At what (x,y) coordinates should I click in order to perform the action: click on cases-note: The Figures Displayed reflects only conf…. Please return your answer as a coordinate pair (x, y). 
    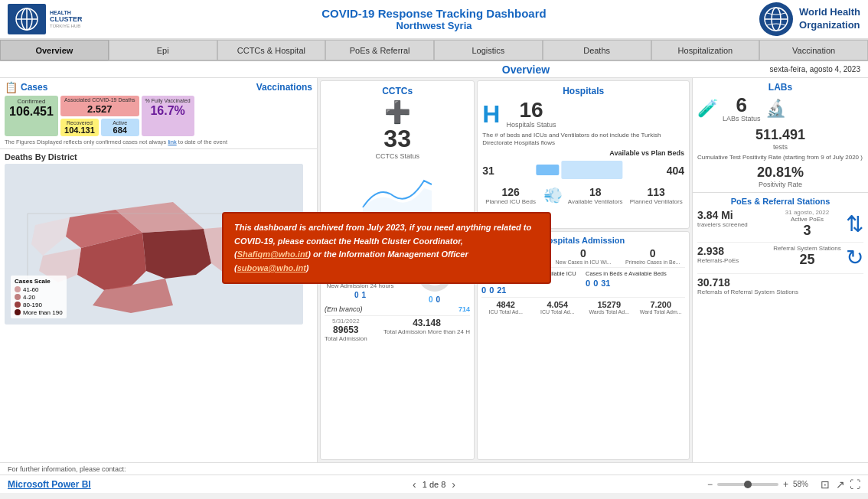
    Looking at the image, I should click on (158, 142).